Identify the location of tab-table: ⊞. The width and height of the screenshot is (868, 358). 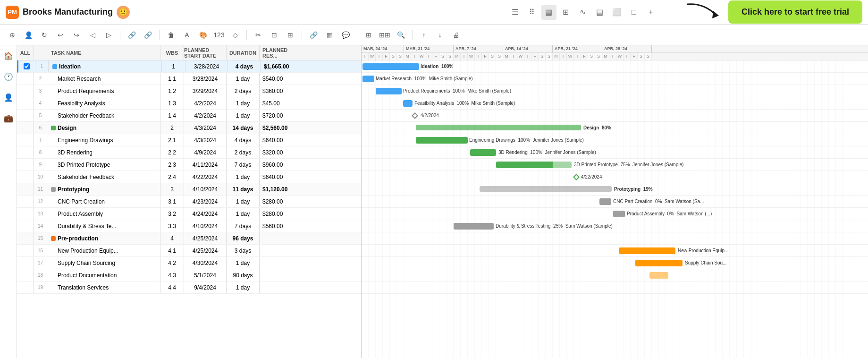
(566, 12).